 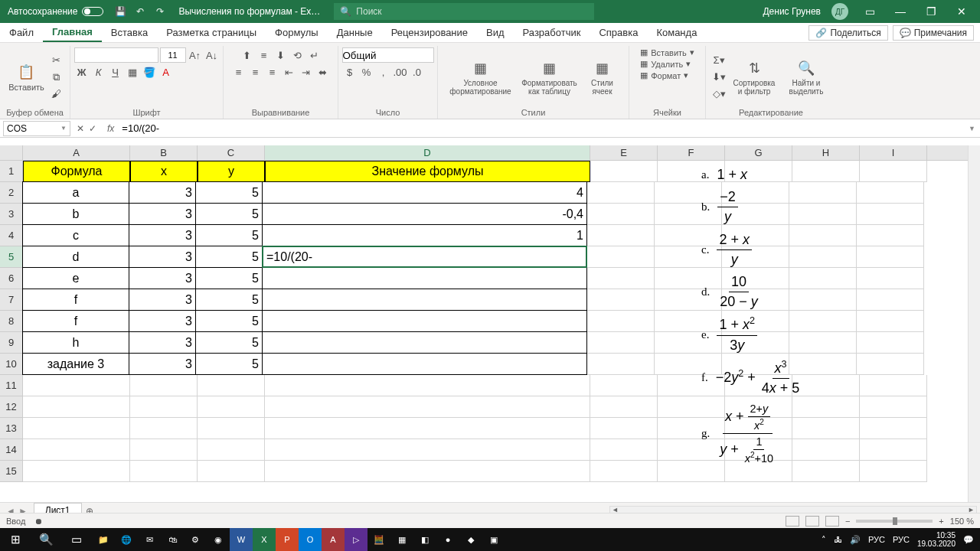 I want to click on row-header: 14, so click(x=11, y=450).